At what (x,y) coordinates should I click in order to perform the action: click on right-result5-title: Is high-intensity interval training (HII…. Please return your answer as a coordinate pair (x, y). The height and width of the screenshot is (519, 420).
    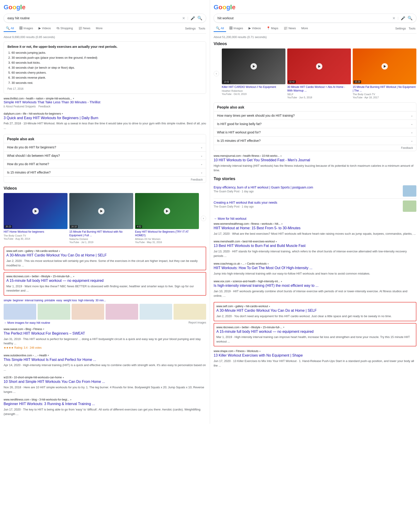
    Looking at the image, I should click on (315, 286).